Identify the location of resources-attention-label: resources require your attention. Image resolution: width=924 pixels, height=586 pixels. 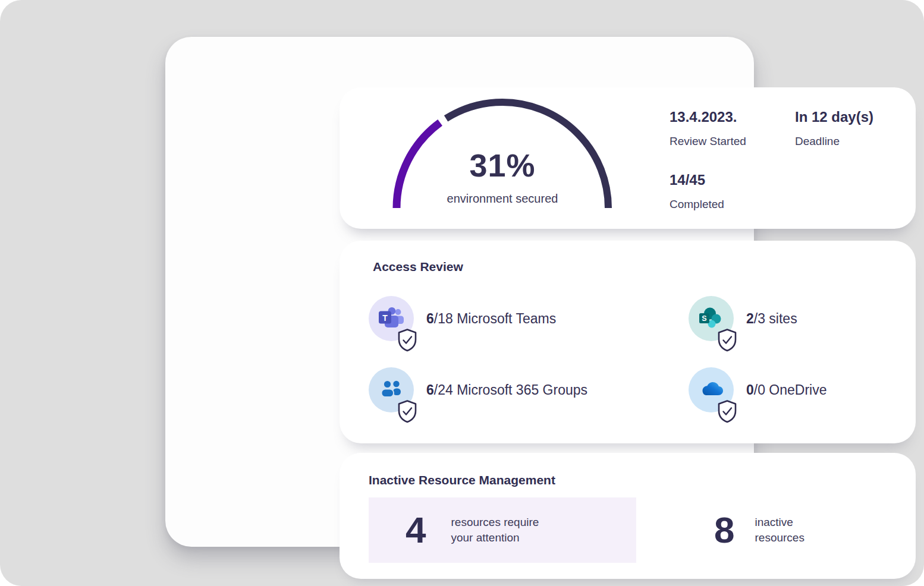
(495, 530).